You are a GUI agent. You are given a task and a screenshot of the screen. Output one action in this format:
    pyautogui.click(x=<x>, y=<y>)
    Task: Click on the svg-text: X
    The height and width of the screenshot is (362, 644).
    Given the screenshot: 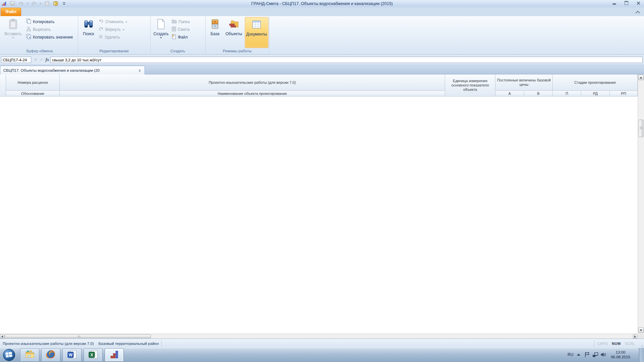 What is the action you would take?
    pyautogui.click(x=92, y=355)
    